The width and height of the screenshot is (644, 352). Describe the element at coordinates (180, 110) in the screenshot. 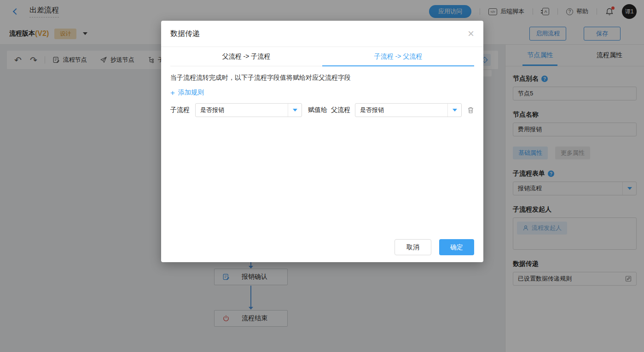

I see `subflow-label: 子流程` at that location.